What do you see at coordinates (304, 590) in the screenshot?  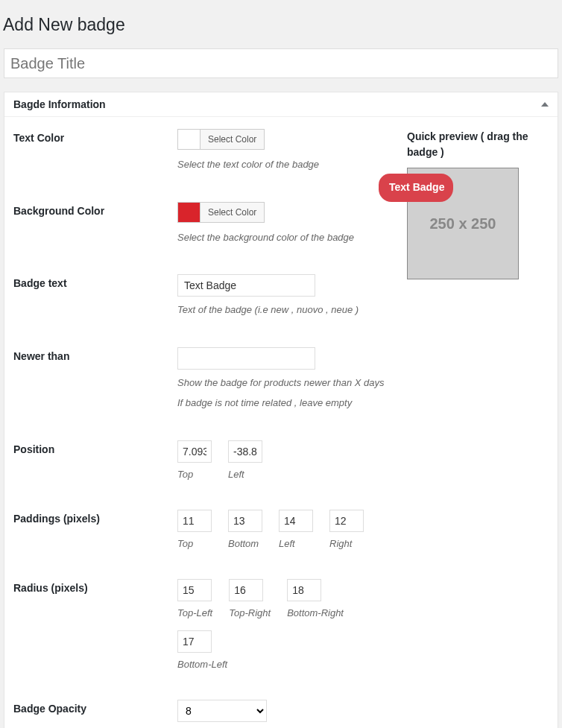 I see `radius-br-input` at bounding box center [304, 590].